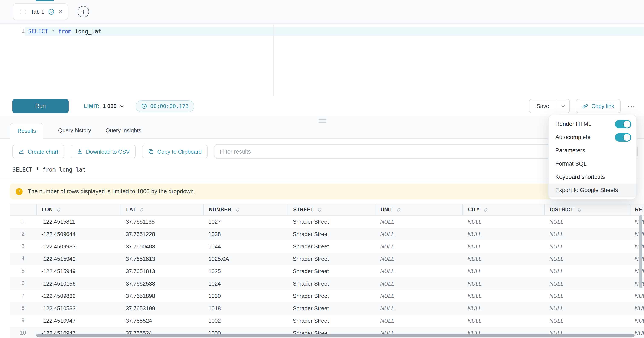 Image resolution: width=644 pixels, height=338 pixels. What do you see at coordinates (327, 271) in the screenshot?
I see `table-row: 5-122.451594937.76518131025Shrader Stree…` at bounding box center [327, 271].